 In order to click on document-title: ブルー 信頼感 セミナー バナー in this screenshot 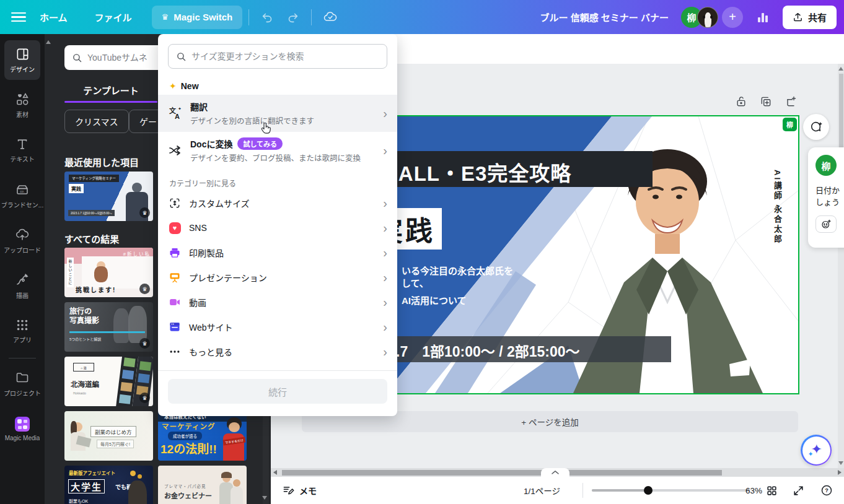, I will do `click(604, 17)`.